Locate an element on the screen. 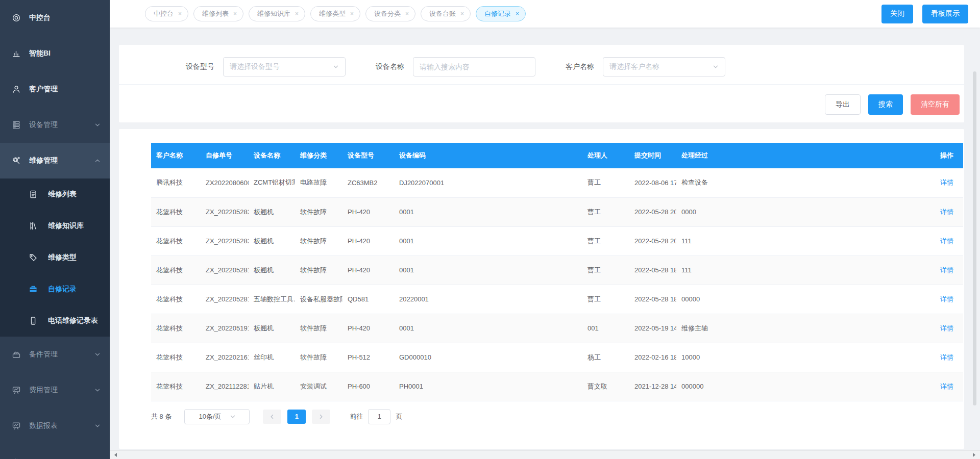 The height and width of the screenshot is (459, 980). sidebar-item-console: 中控台 is located at coordinates (55, 18).